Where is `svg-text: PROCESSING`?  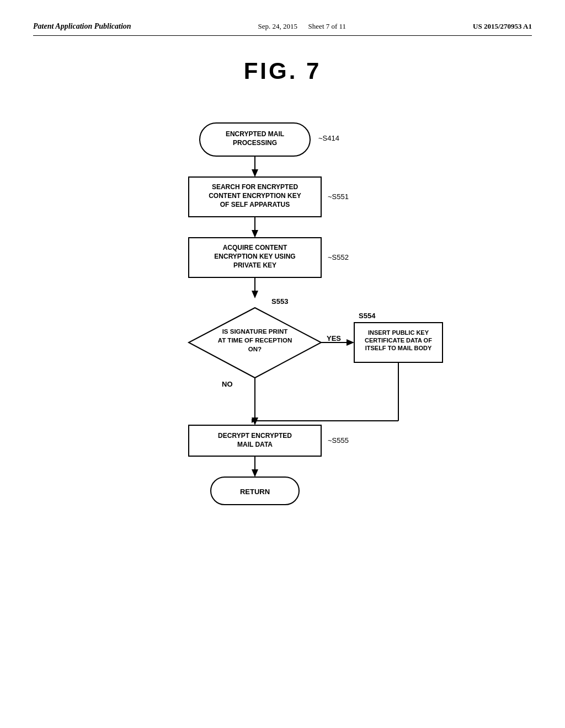 svg-text: PROCESSING is located at coordinates (255, 143).